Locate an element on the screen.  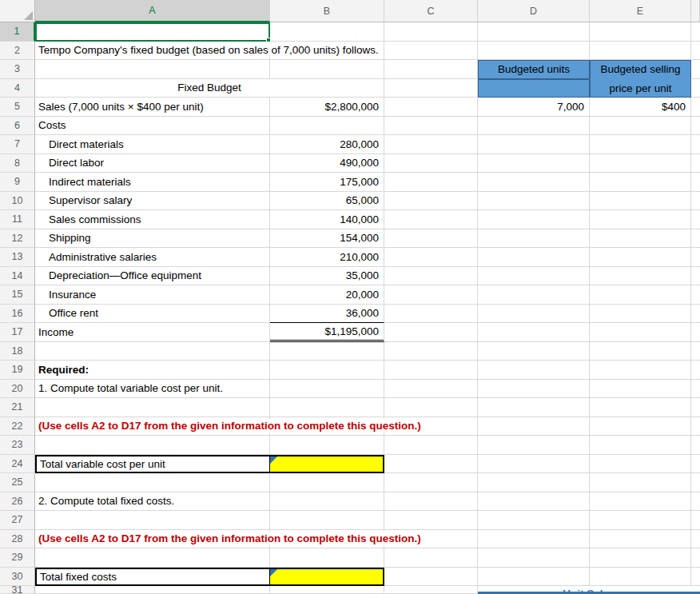
cell-a1-selected is located at coordinates (153, 32).